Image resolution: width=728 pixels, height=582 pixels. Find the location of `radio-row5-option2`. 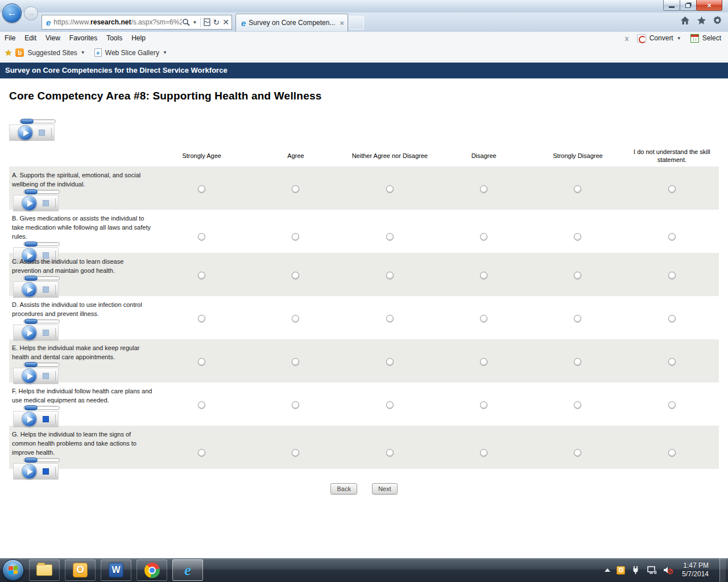

radio-row5-option2 is located at coordinates (390, 405).